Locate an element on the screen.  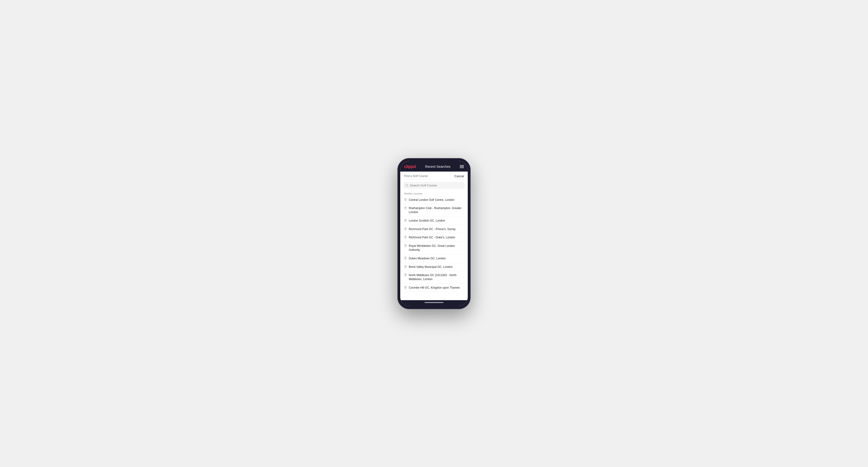
course-list-item: Brent Valley Municipal GC, London is located at coordinates (434, 267).